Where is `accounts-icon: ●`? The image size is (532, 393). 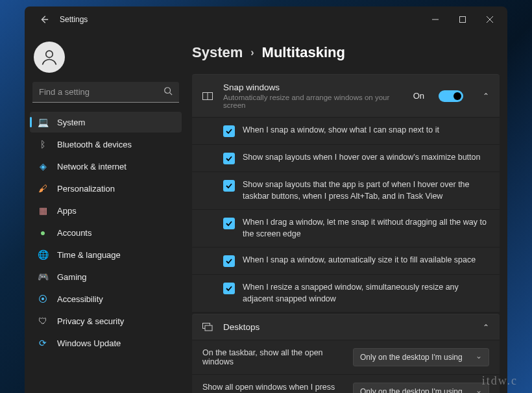 accounts-icon: ● is located at coordinates (43, 233).